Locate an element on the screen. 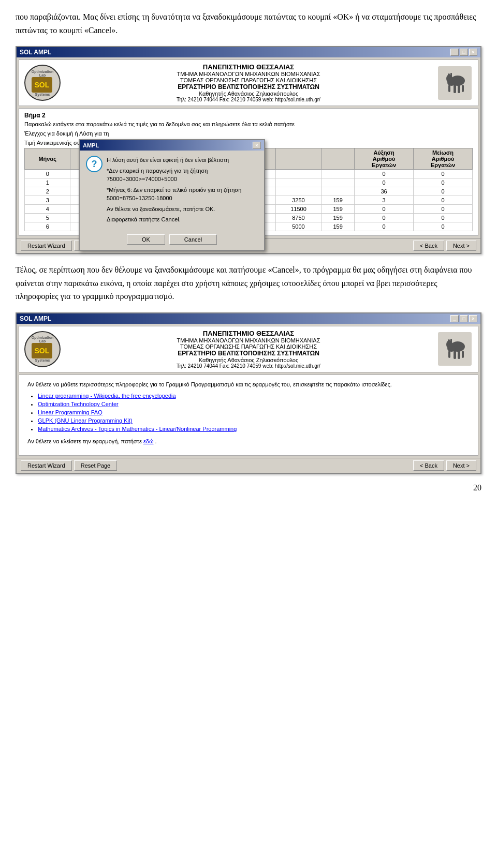 Image resolution: width=497 pixels, height=868 pixels. close-link: εδώ is located at coordinates (149, 441).